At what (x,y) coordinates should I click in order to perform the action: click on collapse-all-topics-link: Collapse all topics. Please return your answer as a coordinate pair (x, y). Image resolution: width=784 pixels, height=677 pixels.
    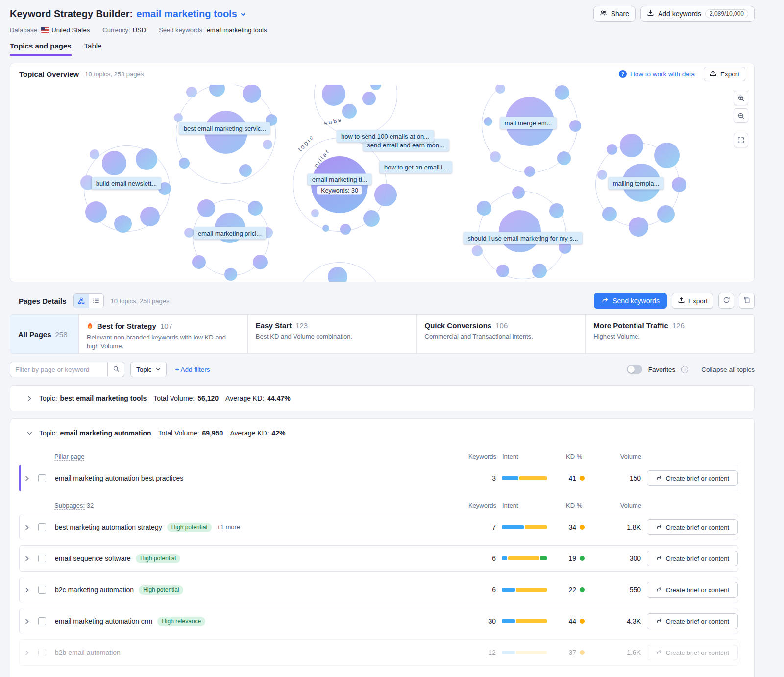
    Looking at the image, I should click on (728, 369).